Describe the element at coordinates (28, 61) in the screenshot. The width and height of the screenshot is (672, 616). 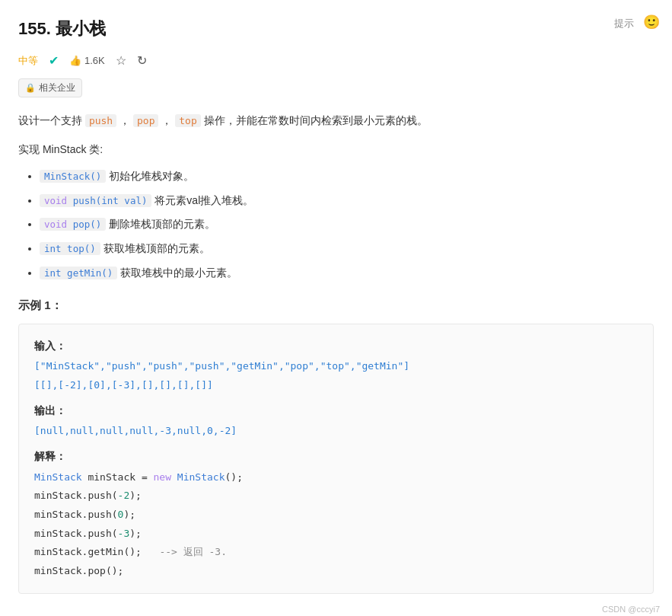
I see `difficulty-badge: 中等` at that location.